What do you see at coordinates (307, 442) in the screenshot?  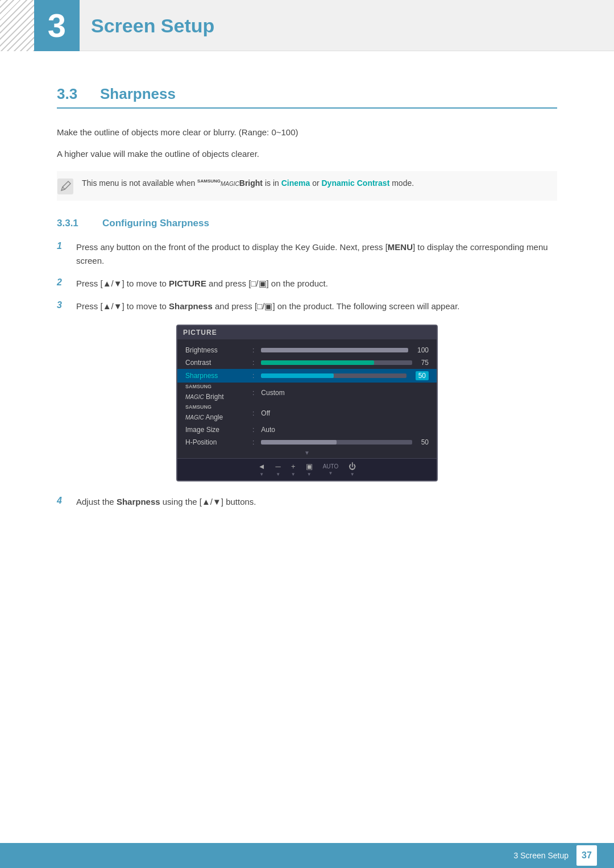 I see `monitor-row-hposition: H-Position : 50` at bounding box center [307, 442].